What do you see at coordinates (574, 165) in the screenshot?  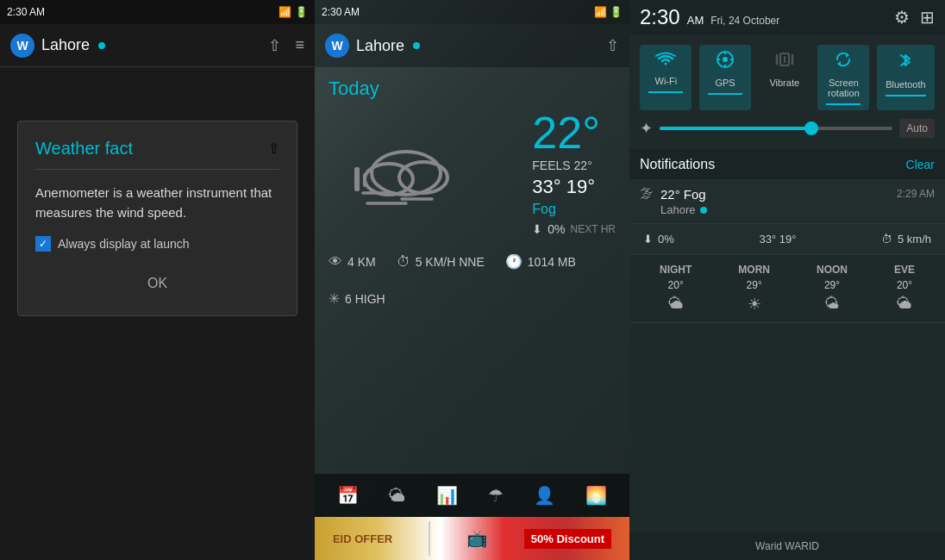 I see `feels-like: FEELS 22°` at bounding box center [574, 165].